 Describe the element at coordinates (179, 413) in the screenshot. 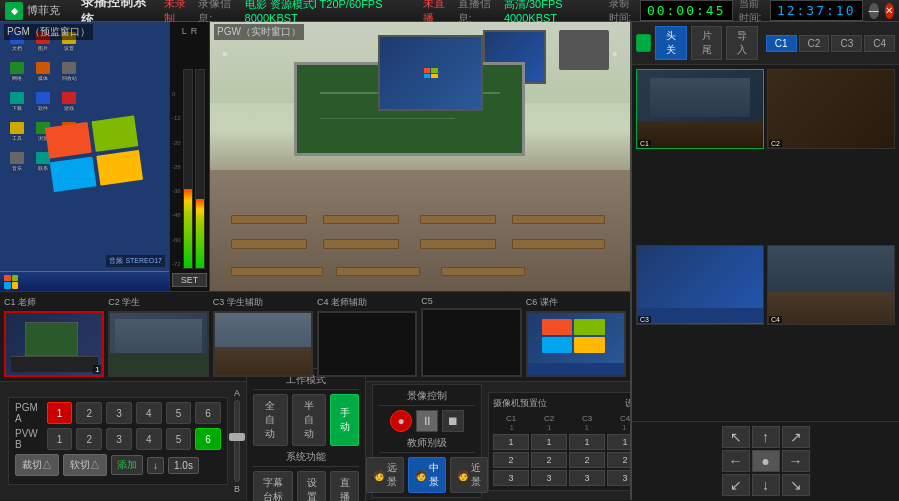

I see `pgm-btn-5: 5` at that location.